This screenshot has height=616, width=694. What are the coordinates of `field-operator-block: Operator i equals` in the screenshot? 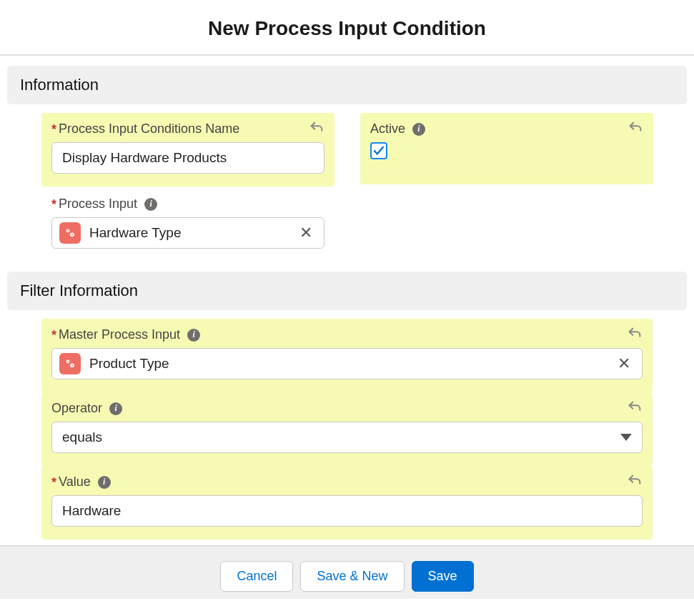 It's located at (347, 429).